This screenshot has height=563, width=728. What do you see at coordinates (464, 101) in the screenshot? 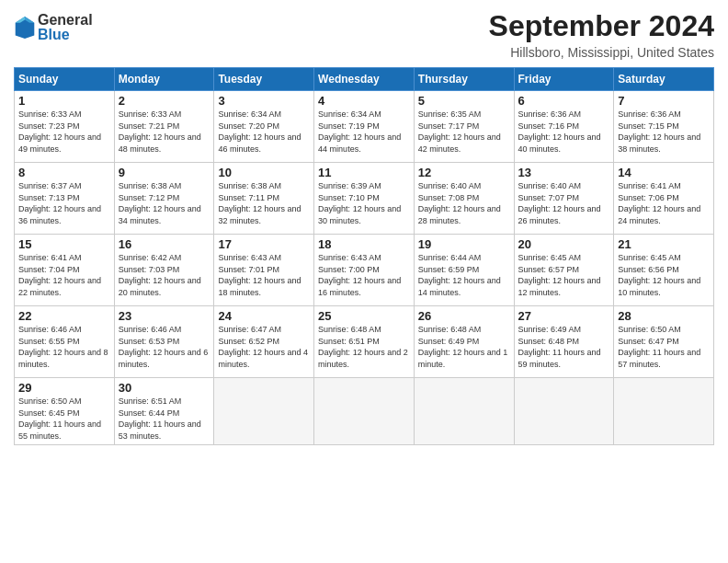
I see `day-number: 5` at bounding box center [464, 101].